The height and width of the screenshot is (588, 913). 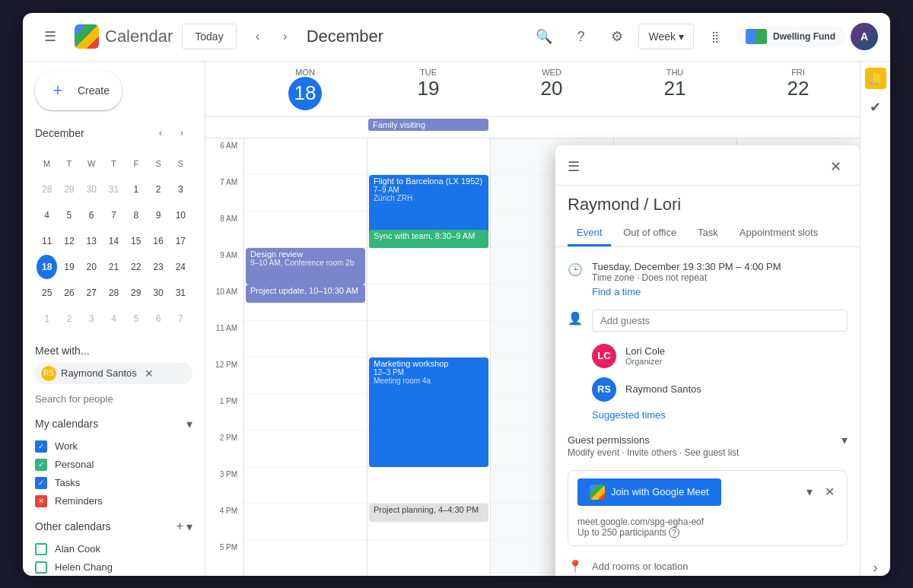 I want to click on menu-button: ☰, so click(x=50, y=37).